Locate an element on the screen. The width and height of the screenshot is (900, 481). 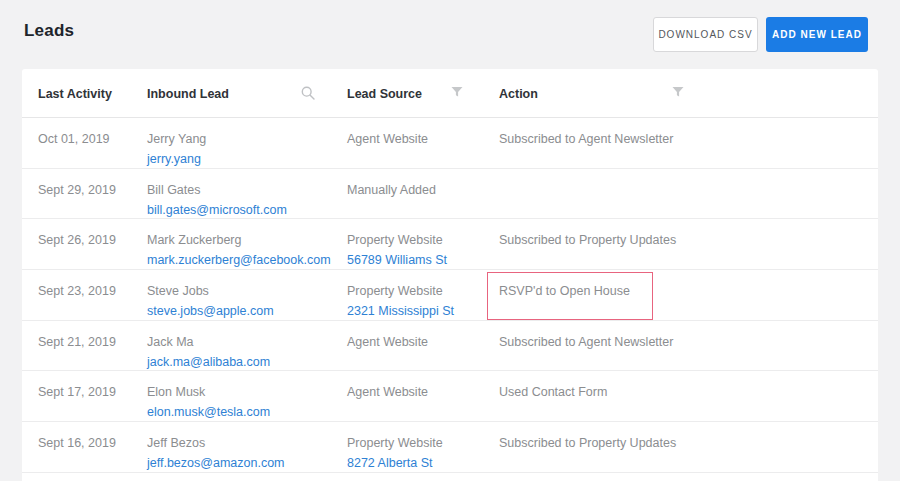
source-type: Manually Added is located at coordinates (423, 190).